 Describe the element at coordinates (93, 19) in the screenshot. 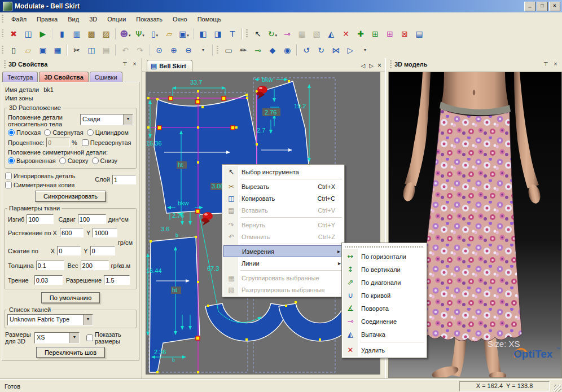

I see `menu-item: 3D` at that location.